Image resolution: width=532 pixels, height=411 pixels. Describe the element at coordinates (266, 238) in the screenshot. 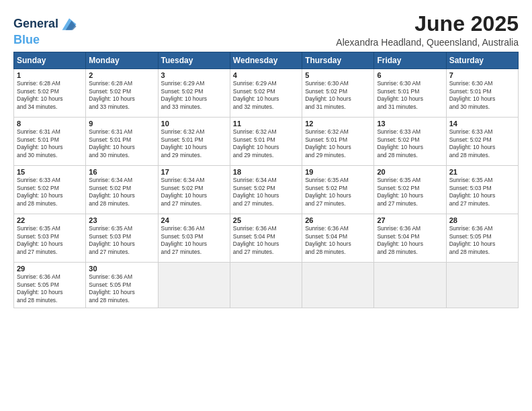

I see `day-cell: 25 Sunrise: 6:36 AMSunset: 5:04 PMDaylig…` at that location.